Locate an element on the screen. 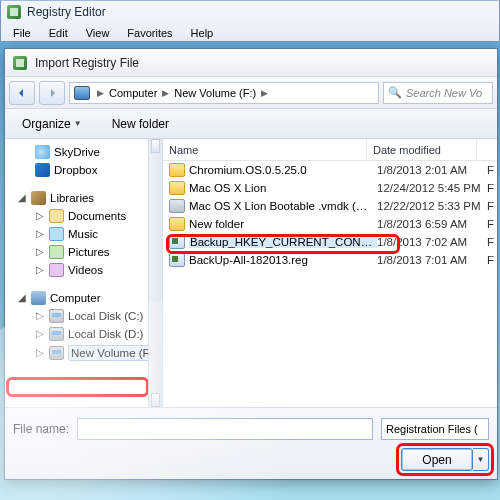  breadcrumb-root: Computer is located at coordinates (133, 93).